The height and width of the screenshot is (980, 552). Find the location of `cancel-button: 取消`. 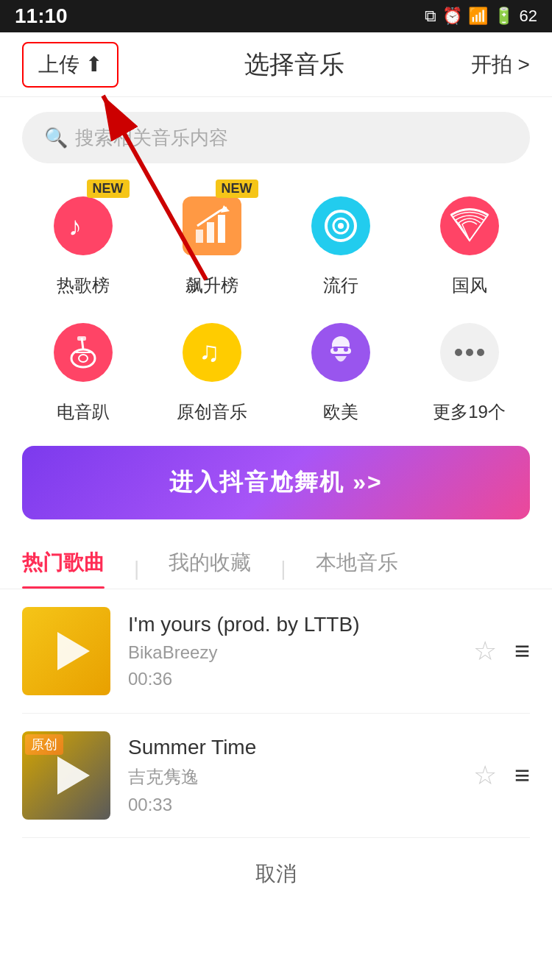

cancel-button: 取消 is located at coordinates (276, 874).